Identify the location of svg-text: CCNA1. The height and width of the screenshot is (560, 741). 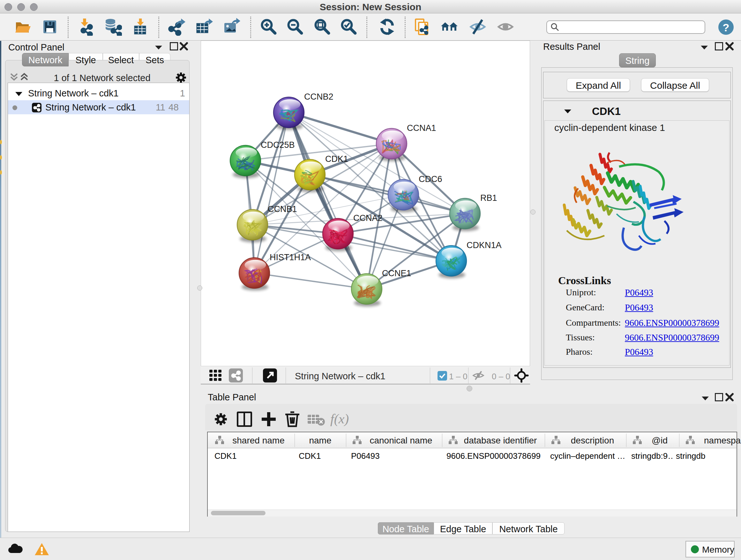
(421, 128).